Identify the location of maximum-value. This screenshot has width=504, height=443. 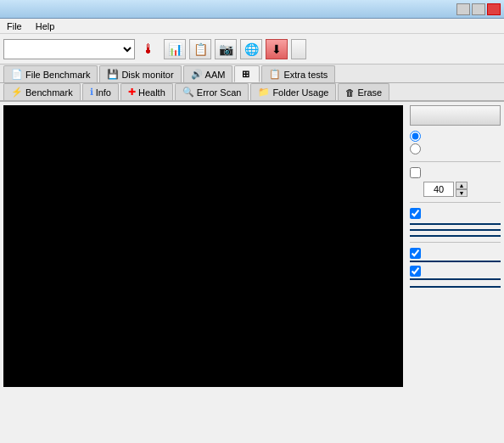
(455, 230).